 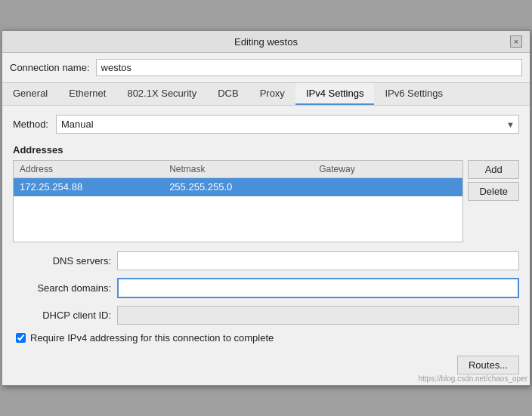 What do you see at coordinates (266, 149) in the screenshot?
I see `addresses-section-label: Addresses` at bounding box center [266, 149].